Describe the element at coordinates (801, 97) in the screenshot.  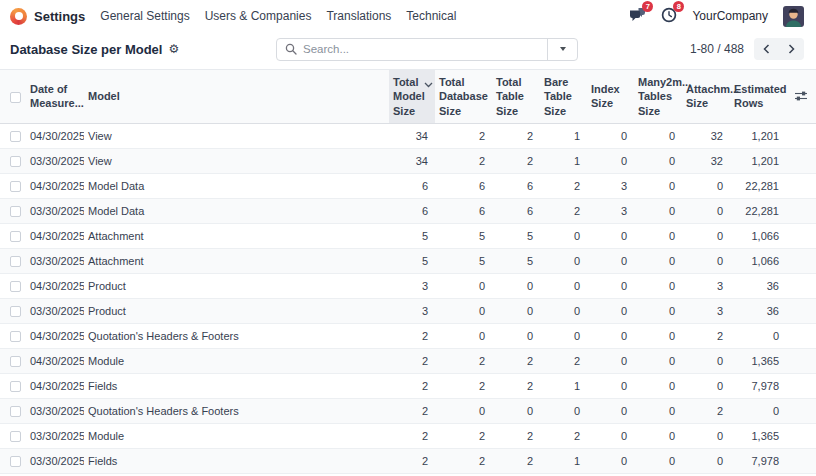
I see `optional-columns-cell` at that location.